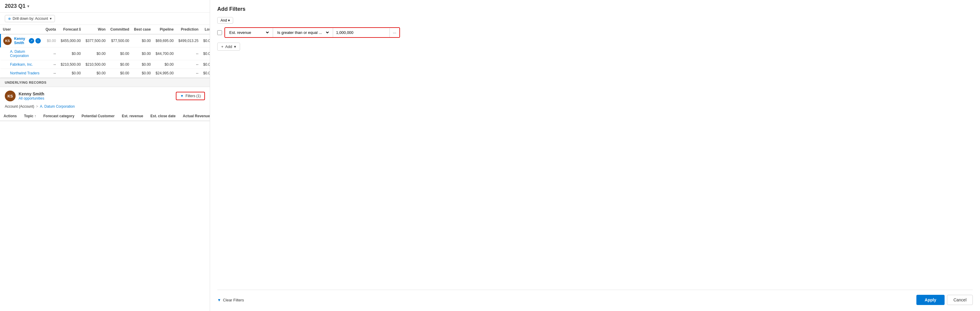 This screenshot has height=311, width=980. What do you see at coordinates (231, 300) in the screenshot?
I see `clear-filters-button: ▼ Clear Filters` at bounding box center [231, 300].